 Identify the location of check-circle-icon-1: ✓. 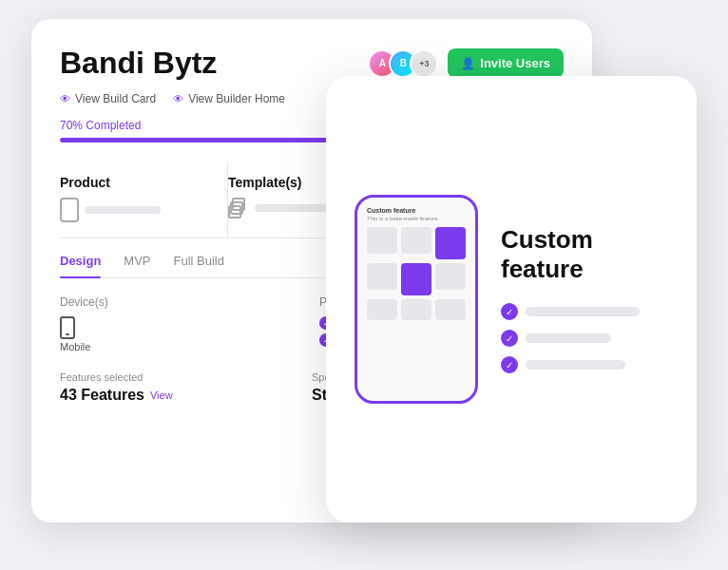
(509, 312).